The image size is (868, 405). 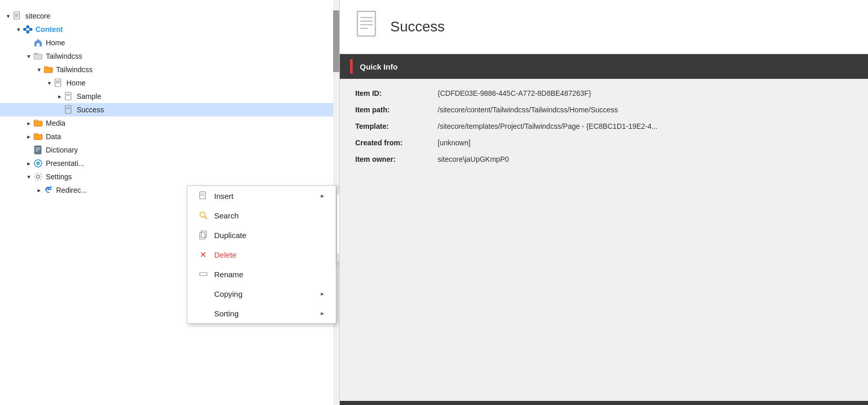 I want to click on submenu-scroll-down: ▼, so click(x=339, y=258).